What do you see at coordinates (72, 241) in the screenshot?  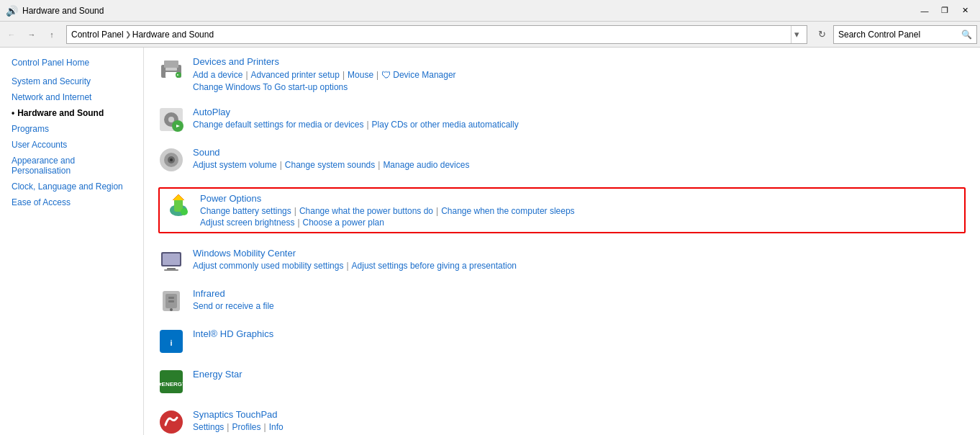 I see `sidebar: Control Panel Home System and Security N…` at bounding box center [72, 241].